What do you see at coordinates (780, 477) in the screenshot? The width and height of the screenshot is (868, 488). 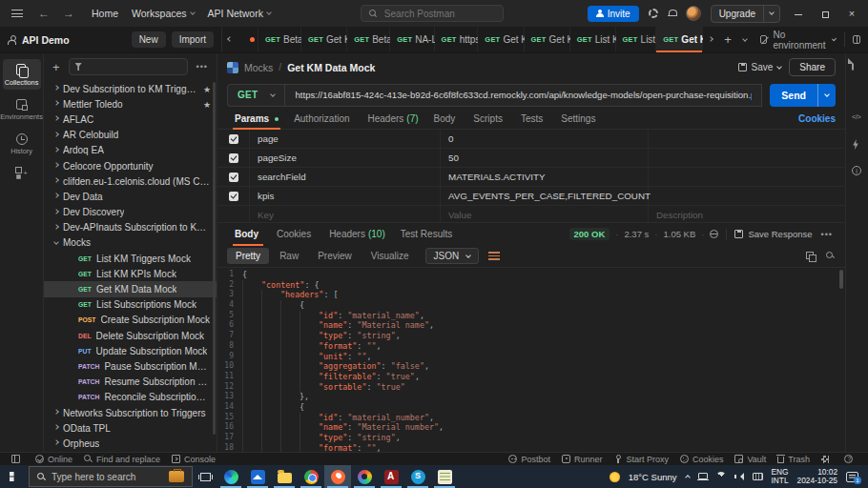 I see `language-indicator: ENG INTL` at bounding box center [780, 477].